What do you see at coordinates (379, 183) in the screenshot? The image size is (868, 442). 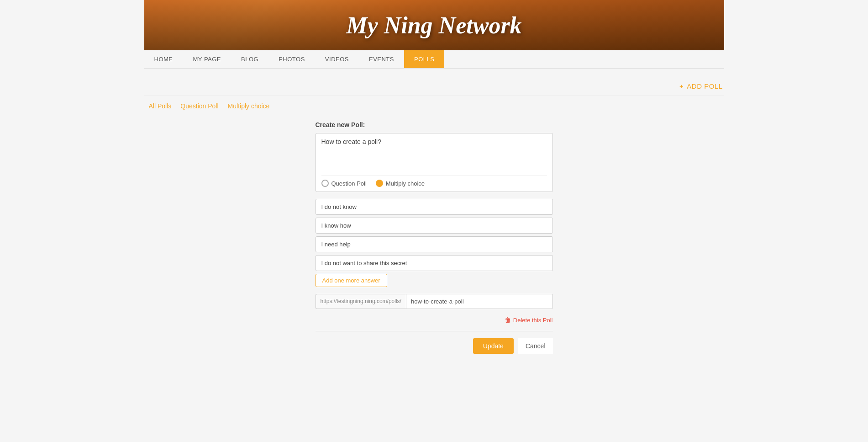 I see `multiply-choice-radio` at bounding box center [379, 183].